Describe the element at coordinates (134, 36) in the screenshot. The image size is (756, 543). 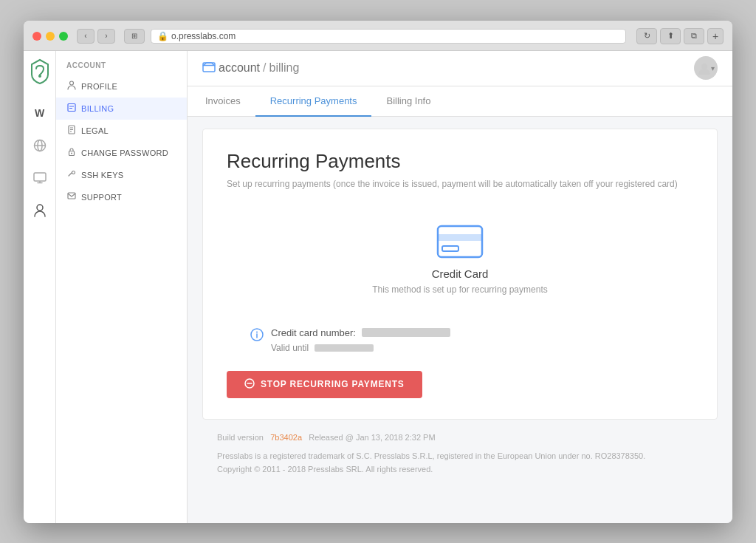
I see `window-button: ⊞` at that location.